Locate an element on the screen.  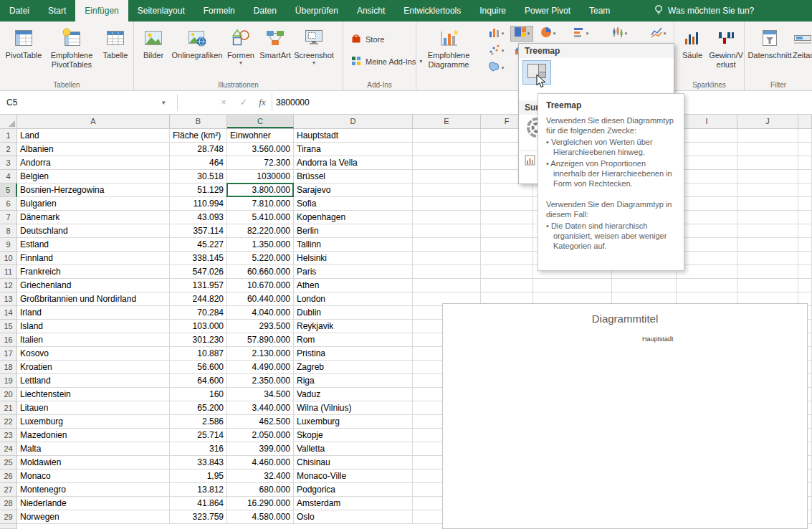
row-header-8: 8 is located at coordinates (9, 231).